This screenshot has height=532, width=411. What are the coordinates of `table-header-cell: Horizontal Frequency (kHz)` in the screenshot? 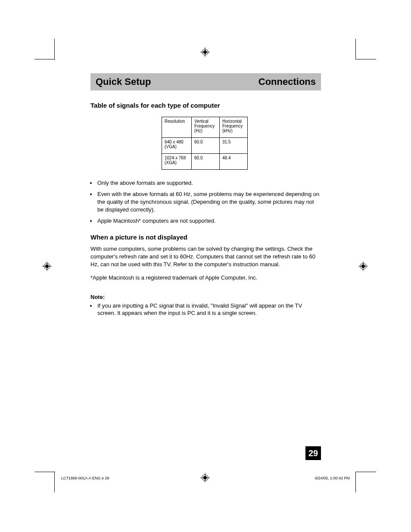 It's located at (234, 128).